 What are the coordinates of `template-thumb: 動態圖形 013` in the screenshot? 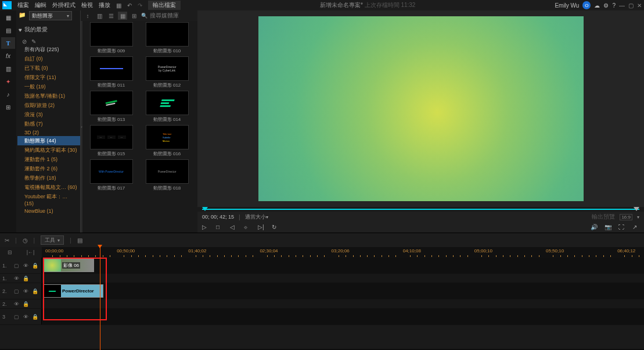 It's located at (111, 107).